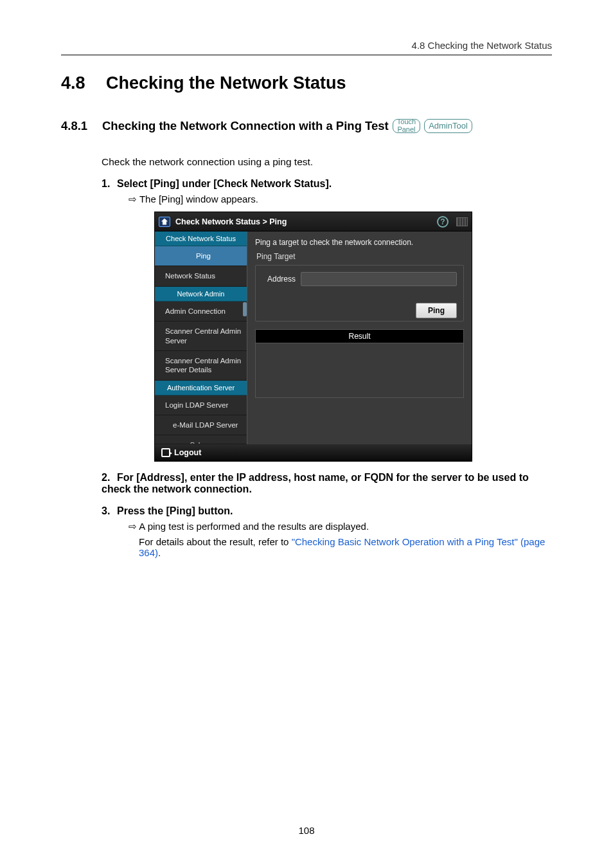  What do you see at coordinates (200, 426) in the screenshot?
I see `sidebar-item-email-ldap: e-Mail LDAP Server` at bounding box center [200, 426].